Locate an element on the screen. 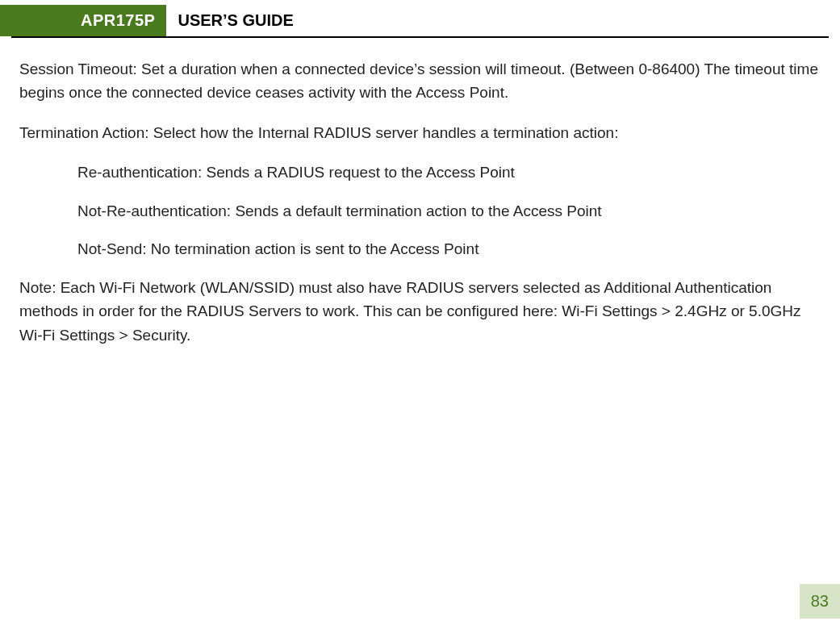 This screenshot has width=840, height=638. termination-option-not-reauth: Not-Re-authentication: Sends a default t… is located at coordinates (449, 211).